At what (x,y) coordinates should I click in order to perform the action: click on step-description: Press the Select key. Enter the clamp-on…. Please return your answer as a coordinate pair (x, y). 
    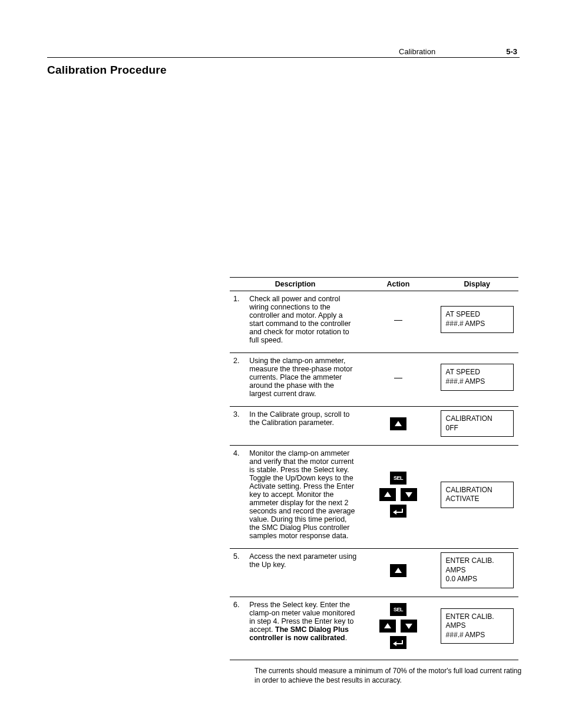
    Looking at the image, I should click on (304, 628).